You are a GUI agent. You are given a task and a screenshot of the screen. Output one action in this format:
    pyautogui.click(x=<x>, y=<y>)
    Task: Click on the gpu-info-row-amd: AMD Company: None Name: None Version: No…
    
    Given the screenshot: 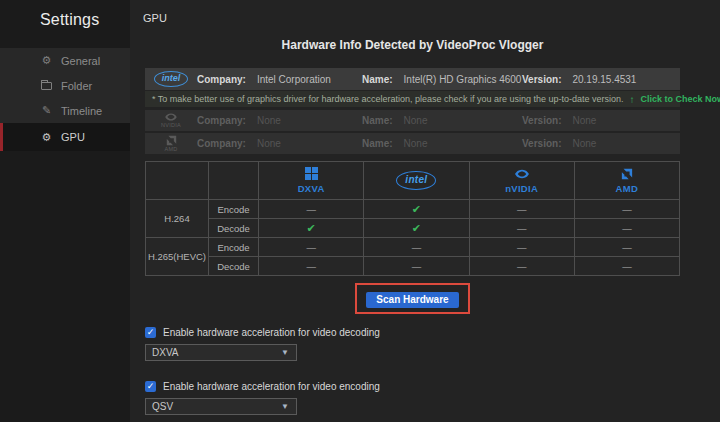 What is the action you would take?
    pyautogui.click(x=412, y=144)
    